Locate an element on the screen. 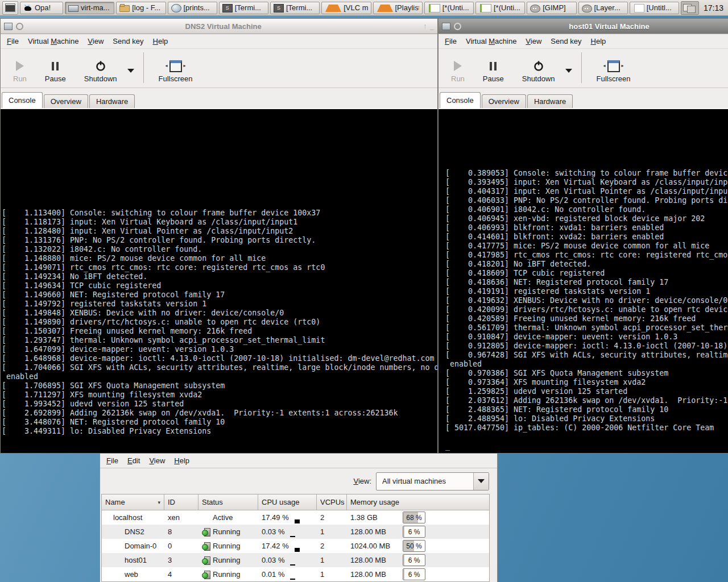 The width and height of the screenshot is (728, 582). console-line: [ 0.418609] TCP cubic registered is located at coordinates (587, 273).